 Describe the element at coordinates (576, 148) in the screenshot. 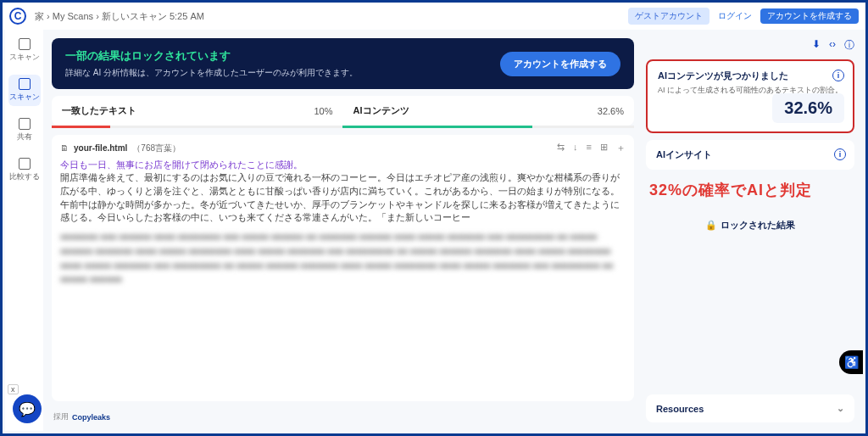

I see `tool-download-icon: ↓` at that location.